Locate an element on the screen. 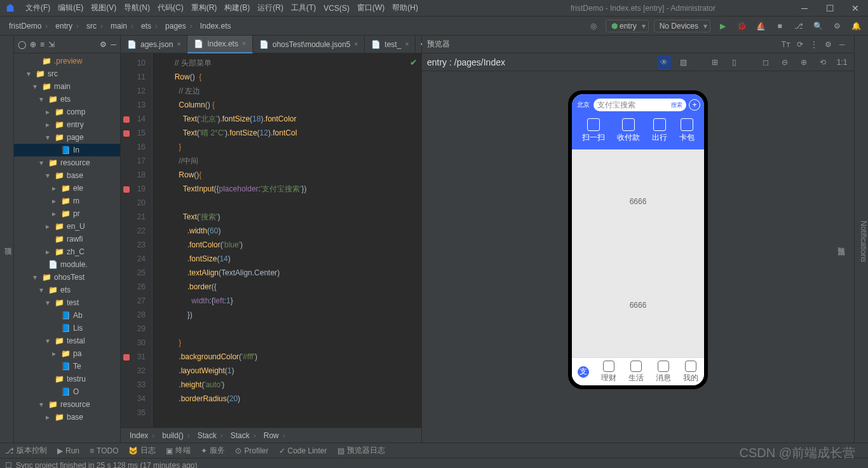 Image resolution: width=868 pixels, height=468 pixels. tree-node: ▸📁comp is located at coordinates (67, 112).